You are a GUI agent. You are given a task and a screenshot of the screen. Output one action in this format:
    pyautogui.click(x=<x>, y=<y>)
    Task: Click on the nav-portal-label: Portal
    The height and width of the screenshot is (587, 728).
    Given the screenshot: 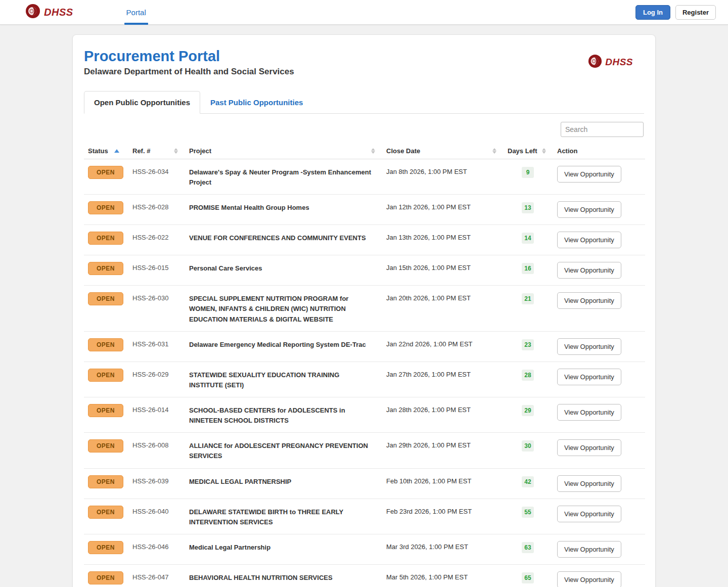 What is the action you would take?
    pyautogui.click(x=136, y=12)
    